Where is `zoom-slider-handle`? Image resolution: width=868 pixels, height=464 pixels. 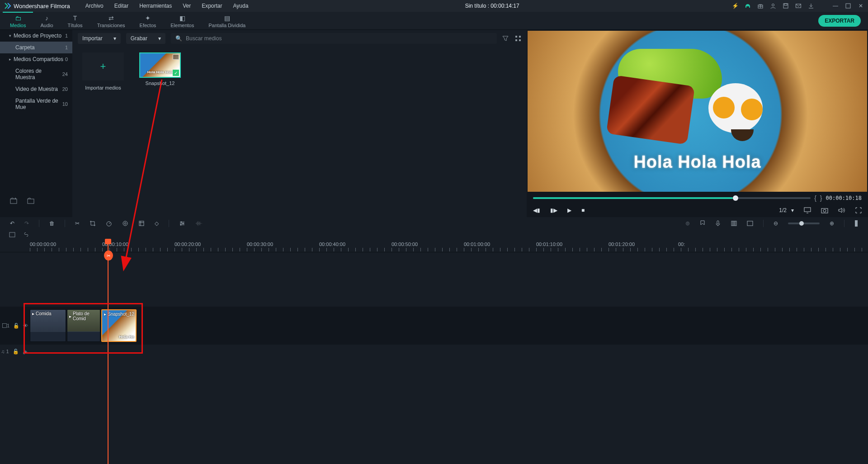 zoom-slider-handle is located at coordinates (802, 223).